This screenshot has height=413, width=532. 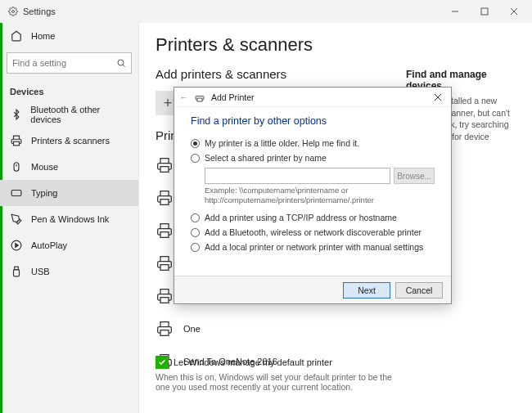 What do you see at coordinates (336, 329) in the screenshot?
I see `printer-item: One` at bounding box center [336, 329].